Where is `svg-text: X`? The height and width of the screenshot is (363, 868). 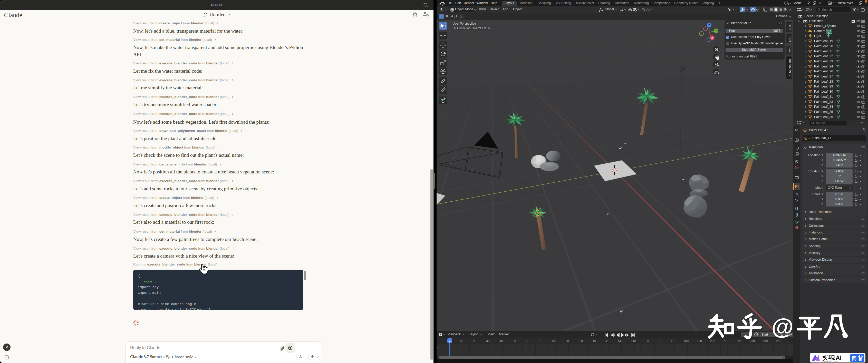 svg-text: X is located at coordinates (712, 38).